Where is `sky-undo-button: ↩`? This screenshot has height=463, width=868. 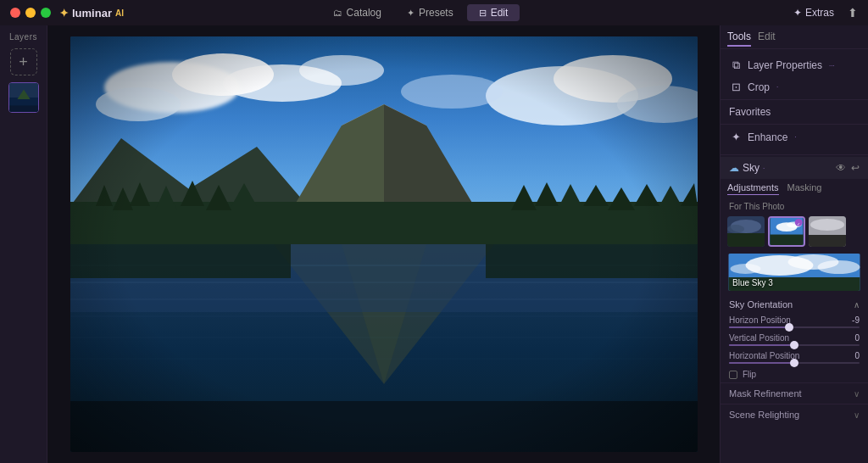
sky-undo-button: ↩ is located at coordinates (855, 168).